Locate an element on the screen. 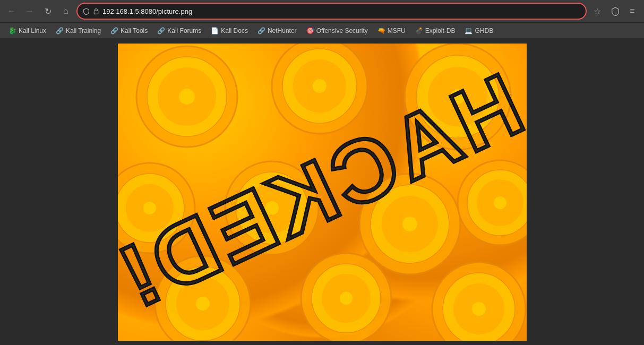 This screenshot has height=345, width=644. home-button: ⌂ is located at coordinates (66, 11).